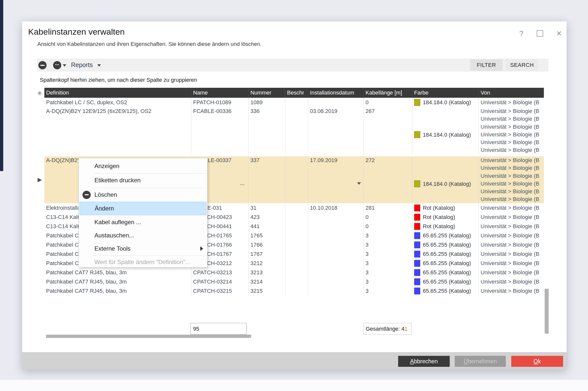 Image resolution: width=588 pixels, height=391 pixels. What do you see at coordinates (267, 235) in the screenshot?
I see `cell-nummer: 1765` at bounding box center [267, 235].